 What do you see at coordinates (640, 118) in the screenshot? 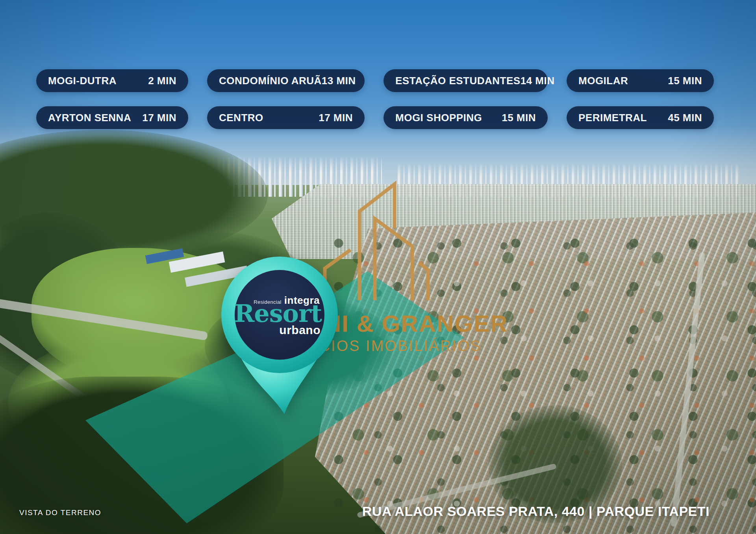
I see `badge-perimetral: PERIMETRAL 45 MIN` at bounding box center [640, 118].